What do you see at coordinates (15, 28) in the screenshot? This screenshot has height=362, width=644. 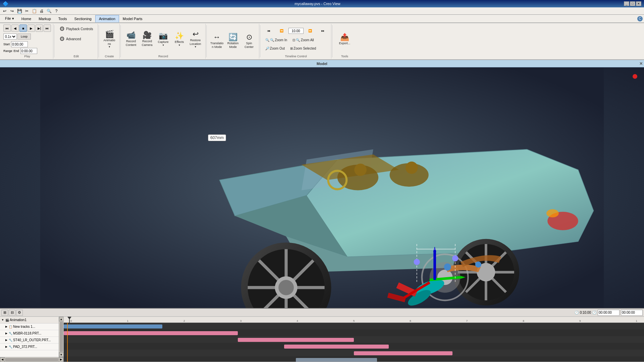 I see `play-prev-frame-button: ◀` at bounding box center [15, 28].